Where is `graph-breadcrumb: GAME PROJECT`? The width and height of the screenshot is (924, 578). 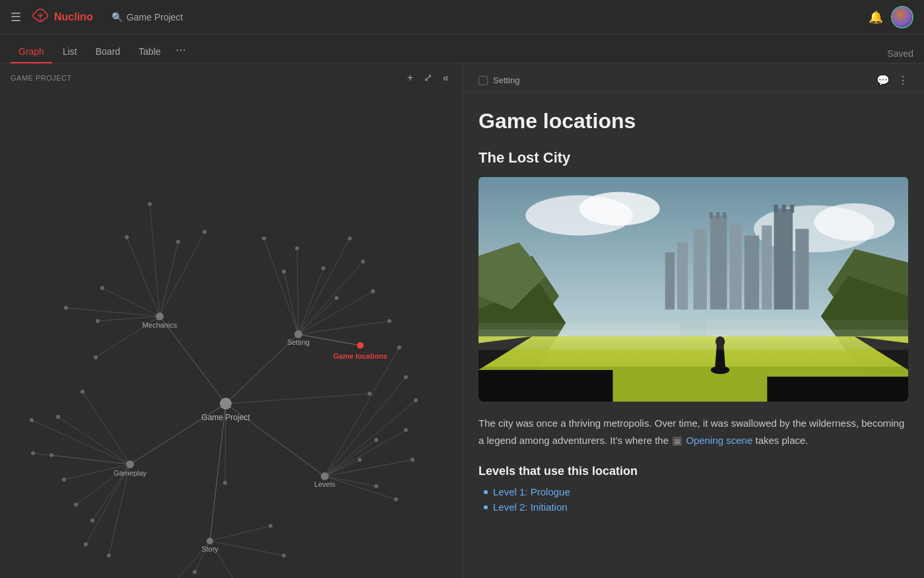
graph-breadcrumb: GAME PROJECT is located at coordinates (41, 78).